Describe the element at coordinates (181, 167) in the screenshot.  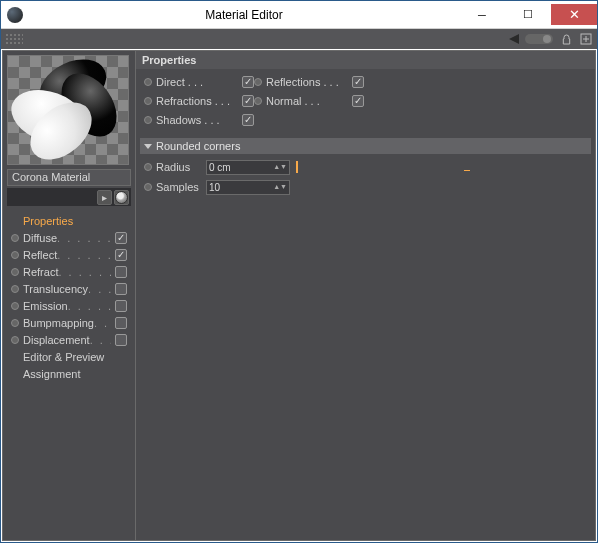
I see `radius-label: Radius` at that location.